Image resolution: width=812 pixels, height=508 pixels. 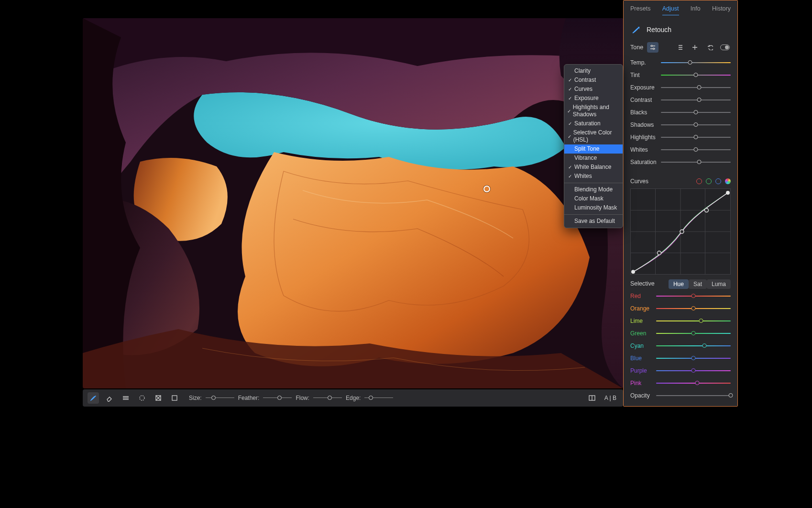 I want to click on toolbar-param-feather: Feather:, so click(x=265, y=398).